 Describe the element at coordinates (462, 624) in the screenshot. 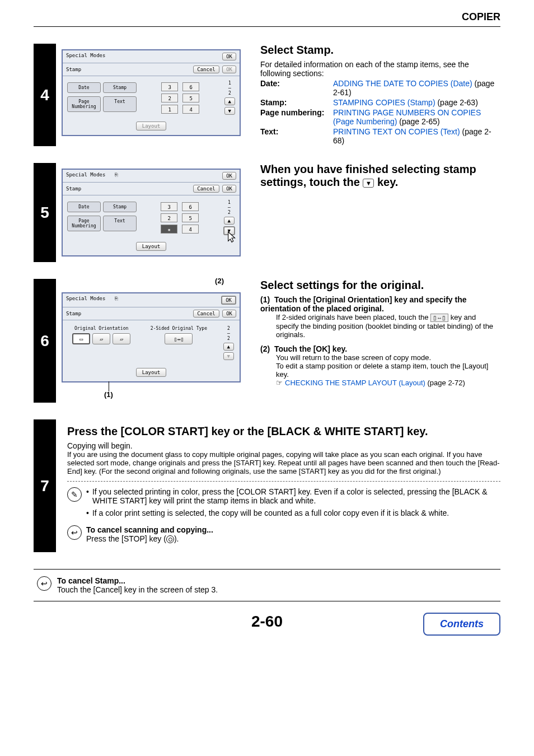

I see `contents-button: Contents` at that location.